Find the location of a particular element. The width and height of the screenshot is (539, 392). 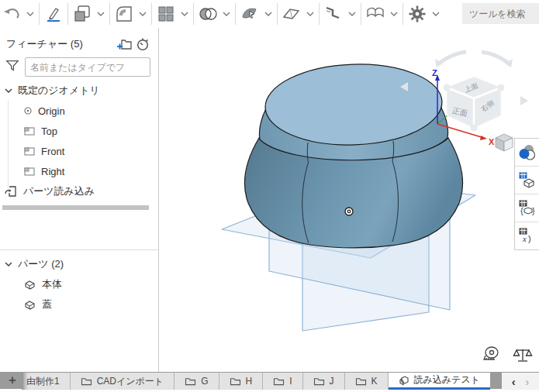

variables-panel-button: x ) is located at coordinates (527, 236).